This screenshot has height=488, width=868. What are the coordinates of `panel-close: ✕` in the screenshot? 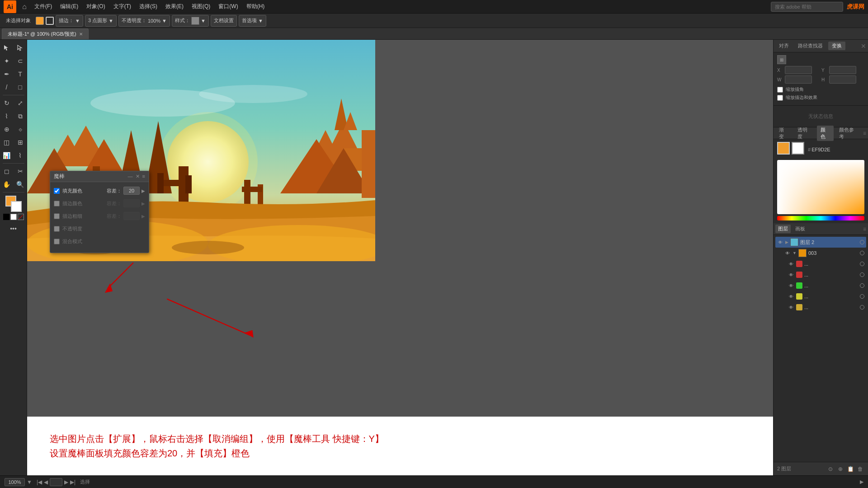 It's located at (137, 176).